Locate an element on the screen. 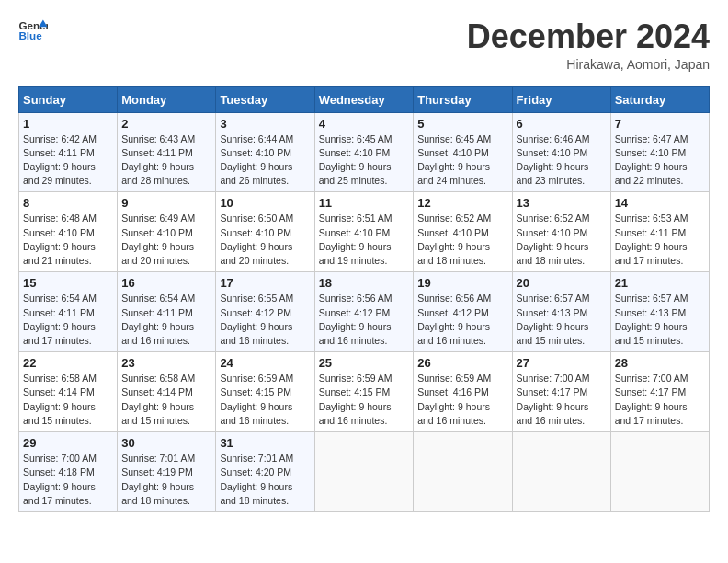 Image resolution: width=728 pixels, height=563 pixels. day-number: 8 is located at coordinates (68, 202).